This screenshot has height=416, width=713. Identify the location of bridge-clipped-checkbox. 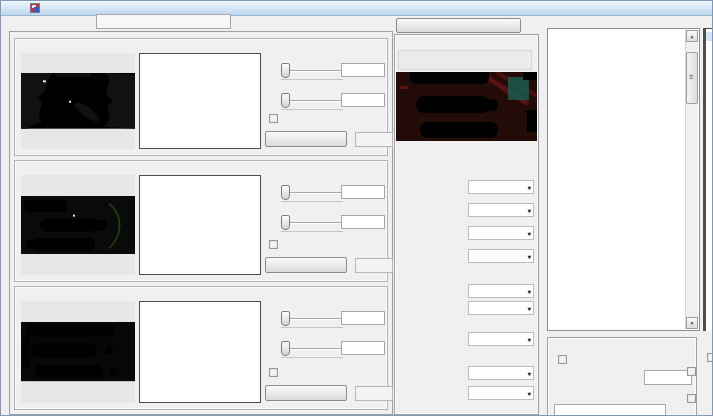
(710, 358).